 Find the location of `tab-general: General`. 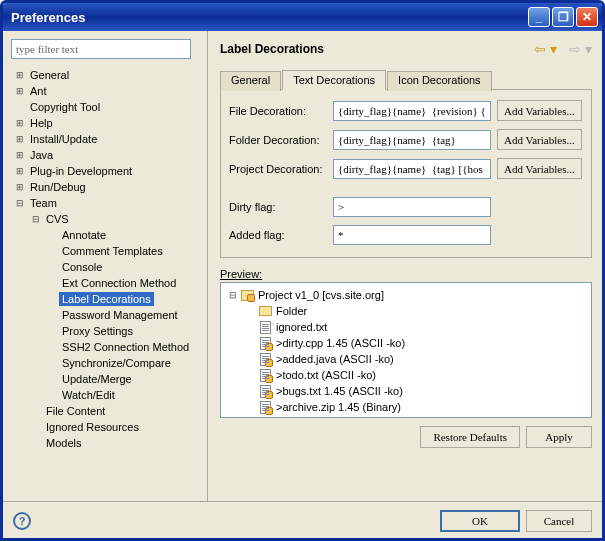

tab-general: General is located at coordinates (250, 81).